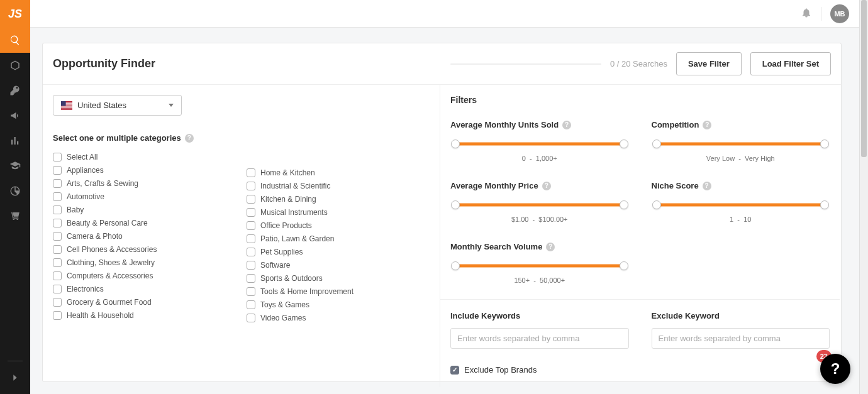 Image resolution: width=868 pixels, height=394 pixels. Describe the element at coordinates (141, 197) in the screenshot. I see `category-row: Automotive` at that location.